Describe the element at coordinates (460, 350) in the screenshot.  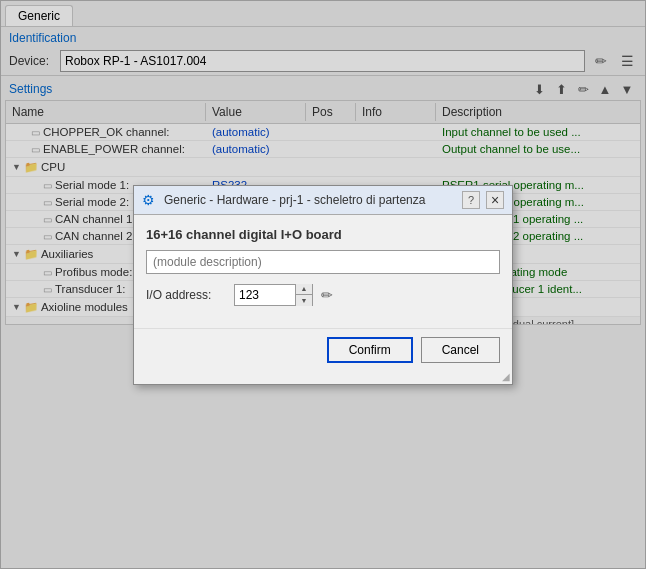
I see `cancel-button: Cancel` at that location.